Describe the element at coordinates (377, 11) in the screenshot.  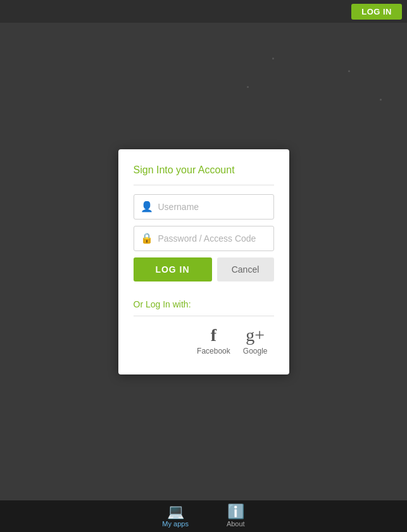
I see `top-login-button: LOG IN` at that location.